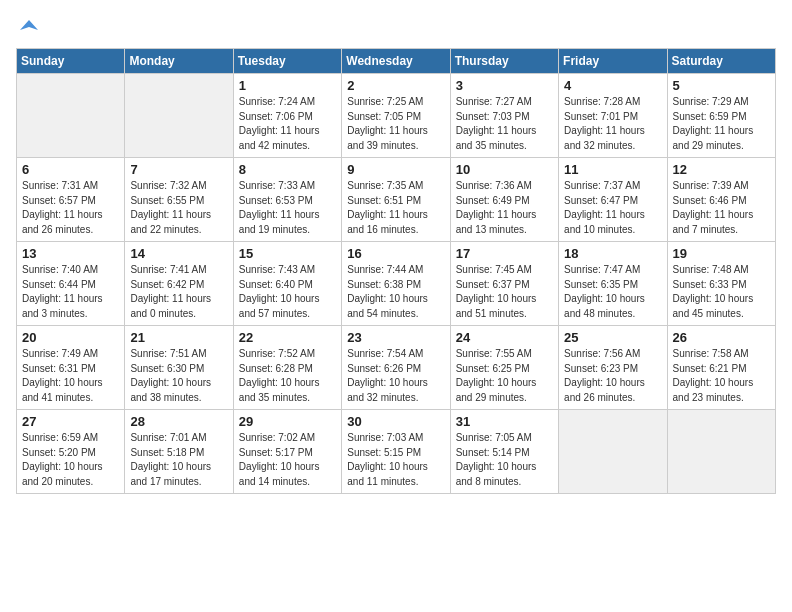 Image resolution: width=792 pixels, height=612 pixels. What do you see at coordinates (722, 124) in the screenshot?
I see `day-info: Sunrise: 7:29 AM Sunset: 6:59 PM Dayligh…` at bounding box center [722, 124].